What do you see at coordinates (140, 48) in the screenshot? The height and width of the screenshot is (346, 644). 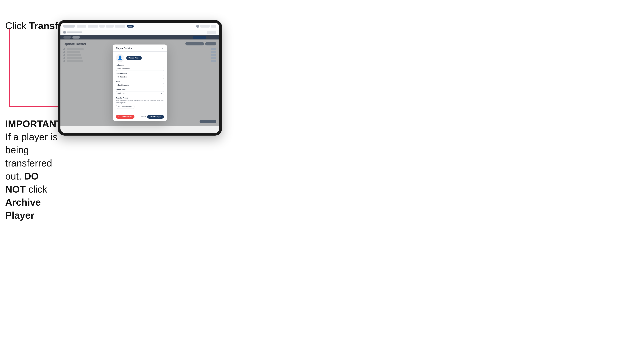 I see `modal-header: Player Details ×` at bounding box center [140, 48].